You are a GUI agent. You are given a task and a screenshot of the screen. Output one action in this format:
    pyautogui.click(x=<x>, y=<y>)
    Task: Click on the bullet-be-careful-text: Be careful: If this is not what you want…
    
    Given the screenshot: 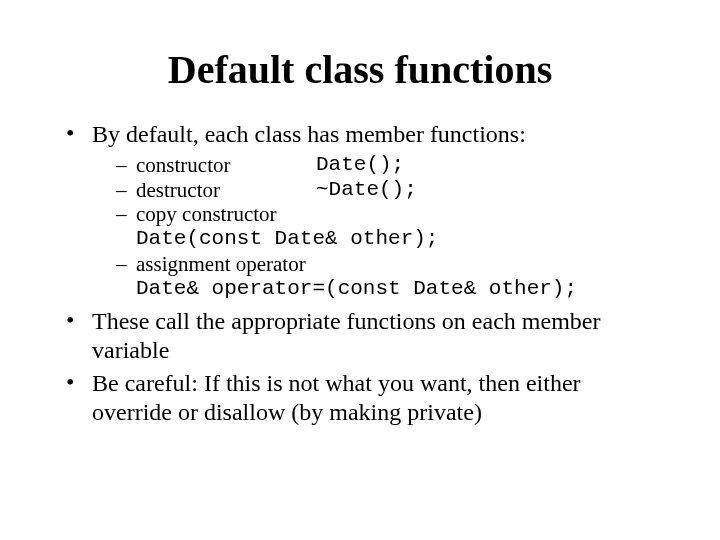 What is the action you would take?
    pyautogui.click(x=336, y=398)
    